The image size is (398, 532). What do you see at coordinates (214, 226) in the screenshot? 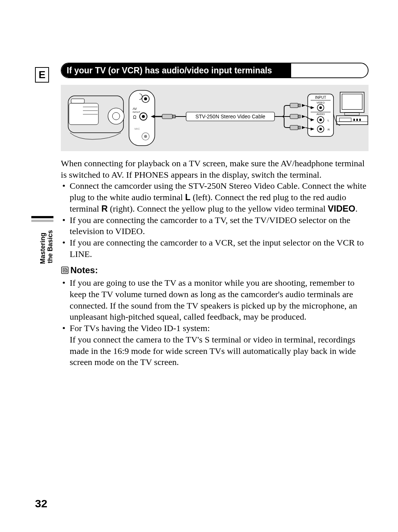
I see `bullet-tv-selector: If you are connecting the camcorder to a…` at bounding box center [214, 226].